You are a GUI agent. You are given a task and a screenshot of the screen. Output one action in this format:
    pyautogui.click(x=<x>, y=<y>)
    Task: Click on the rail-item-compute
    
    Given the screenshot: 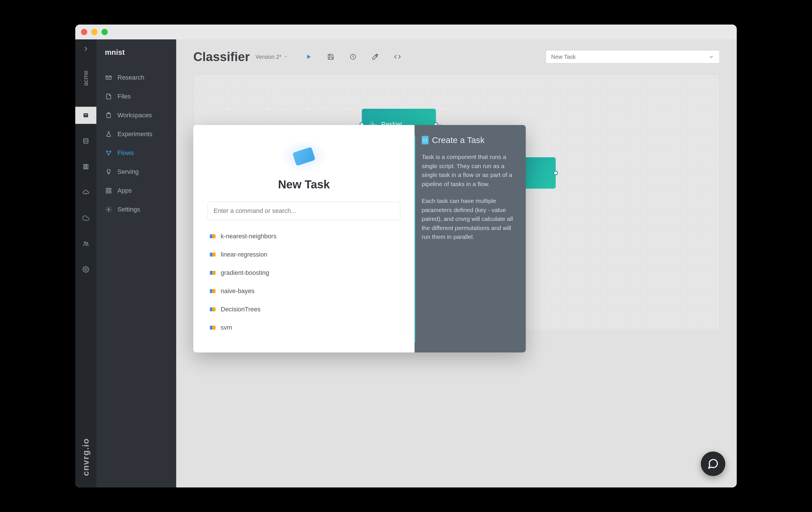 What is the action you would take?
    pyautogui.click(x=86, y=192)
    